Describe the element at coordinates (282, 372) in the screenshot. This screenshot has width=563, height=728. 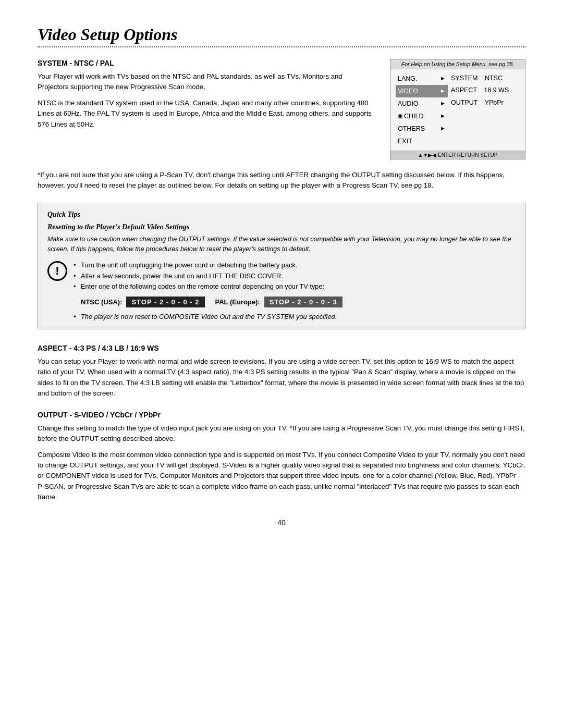
I see `aspect-section: ASPECT - 4:3 PS / 4:3 LB / 16:9 WS You c…` at that location.